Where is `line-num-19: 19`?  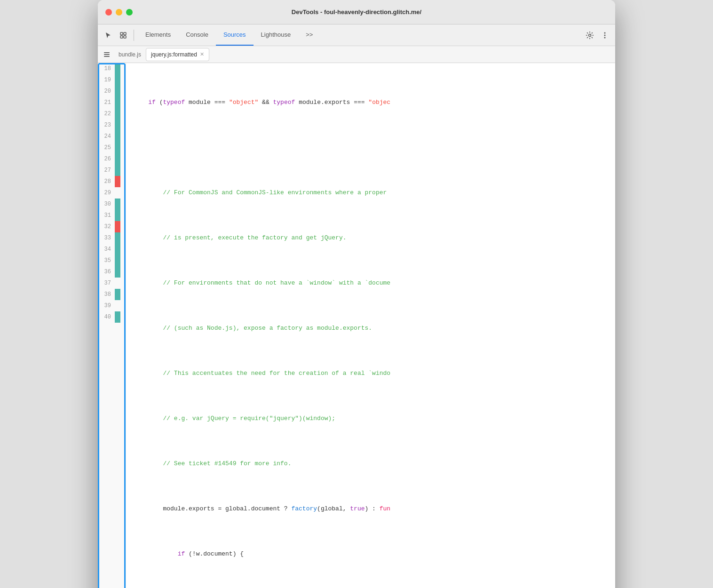
line-num-19: 19 is located at coordinates (106, 80).